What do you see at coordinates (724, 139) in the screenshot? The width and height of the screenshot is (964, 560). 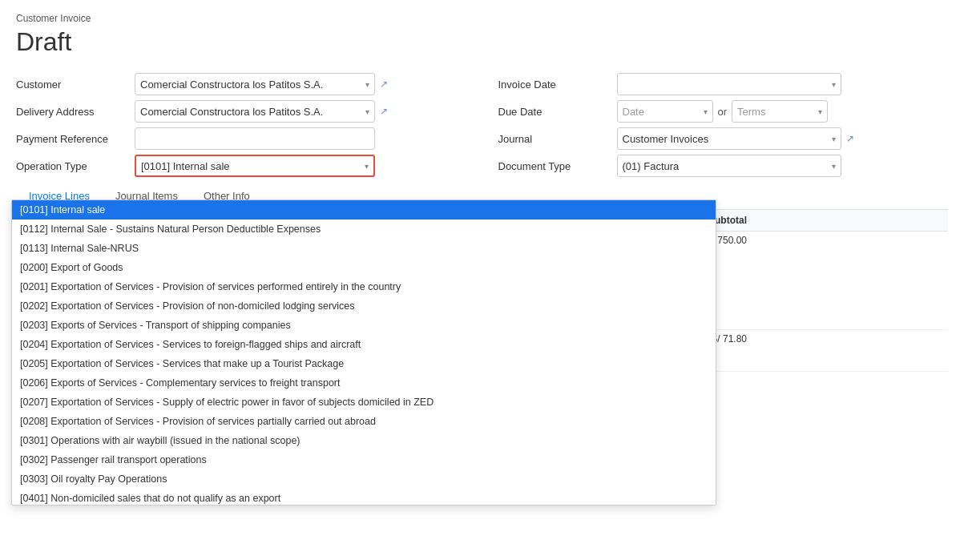 I see `journal-row: Journal Customer Invoices ▾ ↗` at bounding box center [724, 139].